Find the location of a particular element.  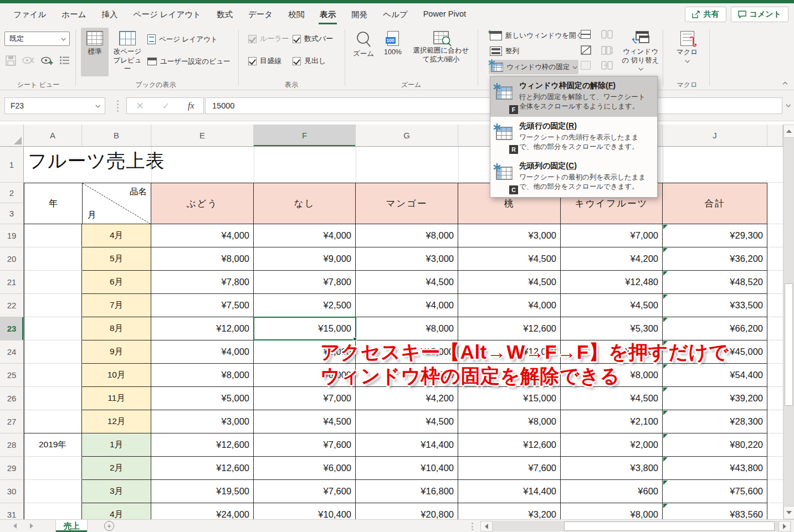

cell-H27: ¥8,000 is located at coordinates (510, 422).